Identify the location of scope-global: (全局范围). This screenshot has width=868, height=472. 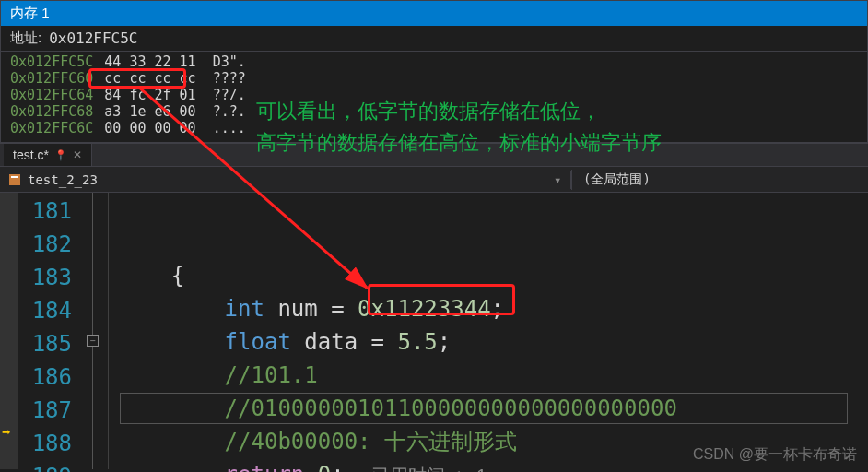
(720, 180).